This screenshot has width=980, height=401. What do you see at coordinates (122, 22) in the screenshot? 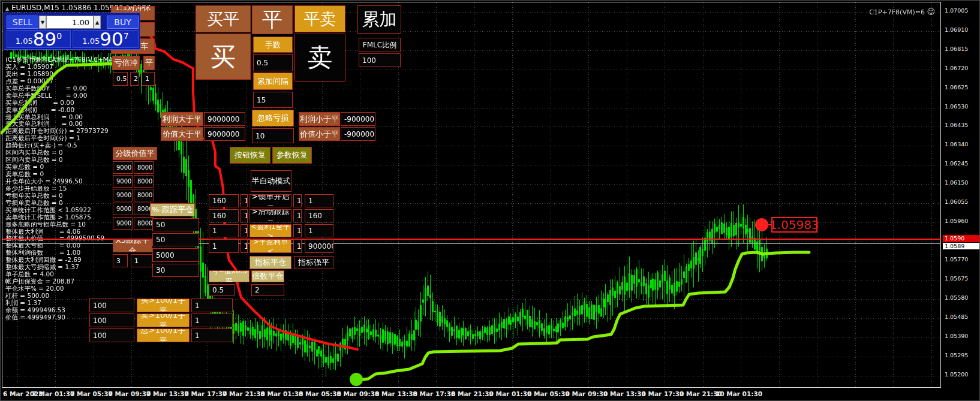
I see `buy-button: BUY` at bounding box center [122, 22].